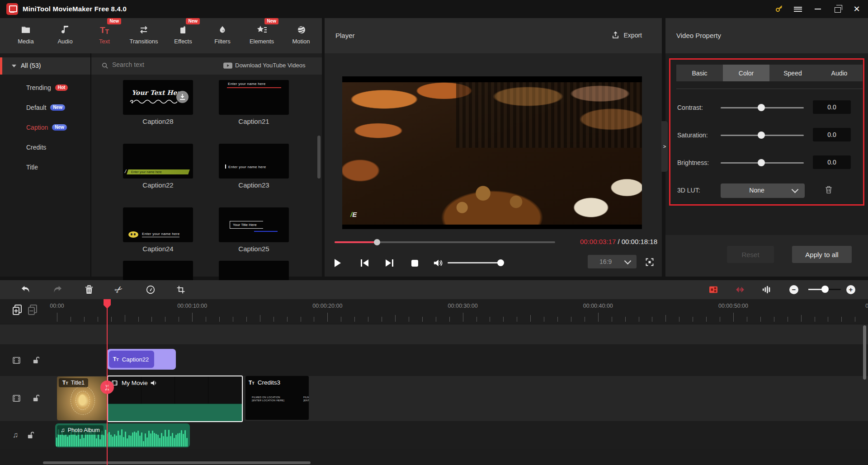  What do you see at coordinates (158, 166) in the screenshot?
I see `template-card: / Enter your name here Caption22` at bounding box center [158, 166].